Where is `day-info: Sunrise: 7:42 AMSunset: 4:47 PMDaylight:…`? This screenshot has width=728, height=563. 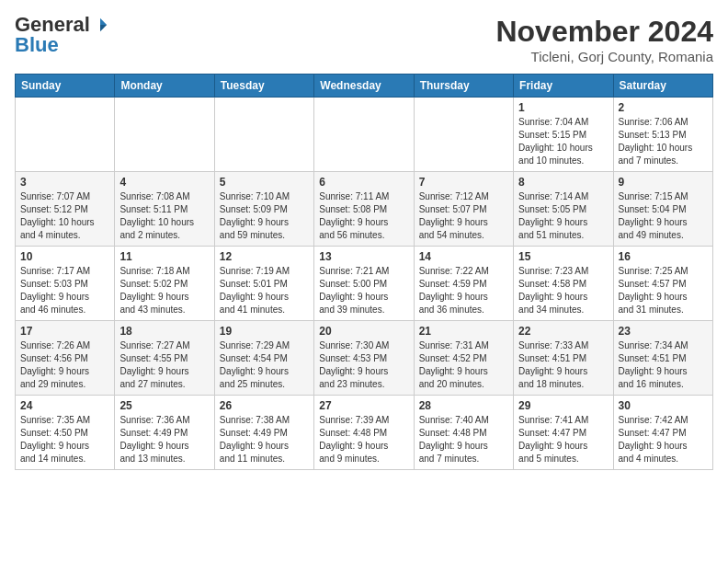
day-info: Sunrise: 7:42 AMSunset: 4:47 PMDaylight:… is located at coordinates (664, 440).